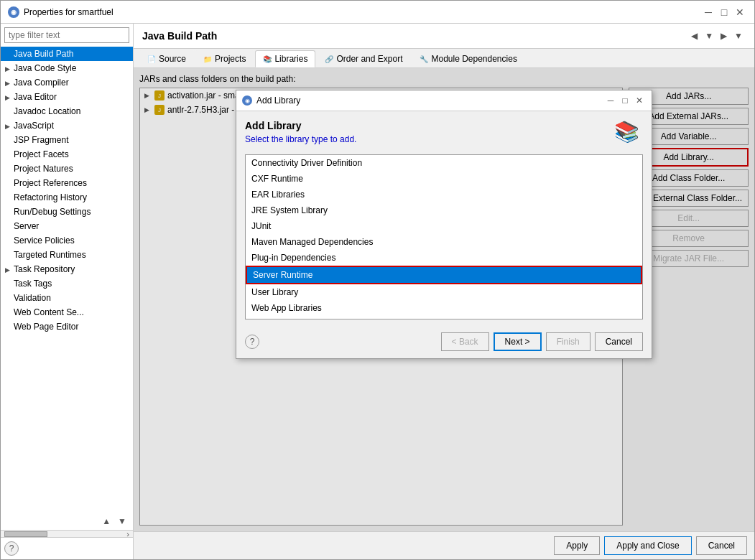 This screenshot has width=755, height=560. I want to click on panel-nav-buttons: ◀ ▼ ▶ ▼, so click(717, 36).